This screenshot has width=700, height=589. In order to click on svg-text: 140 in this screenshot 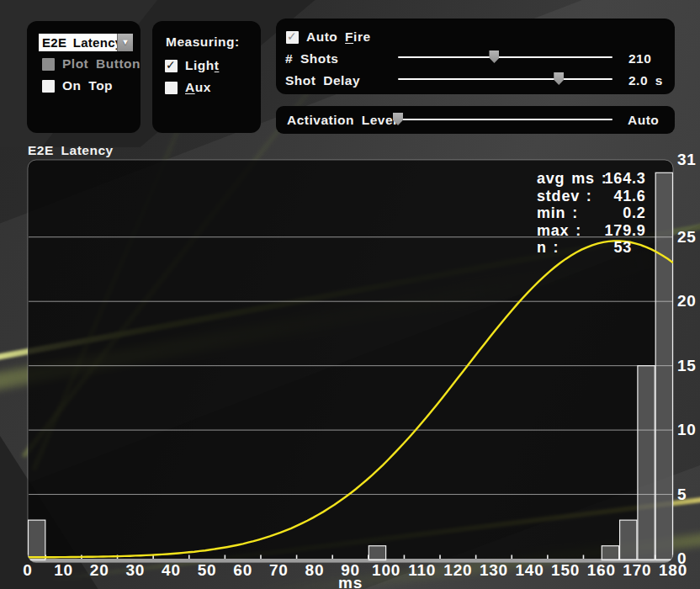, I will do `click(530, 570)`.